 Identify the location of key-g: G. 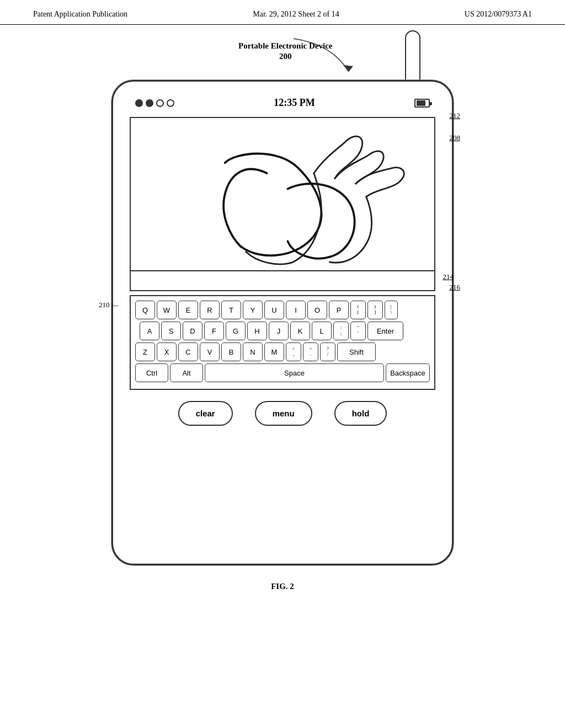
(236, 331).